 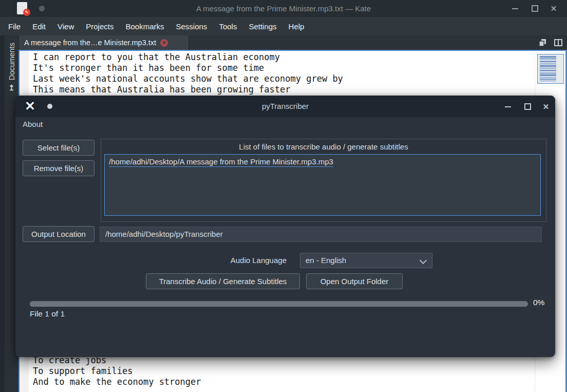 I want to click on editor-text-top: I can report to you that the Australian …, so click(x=188, y=73).